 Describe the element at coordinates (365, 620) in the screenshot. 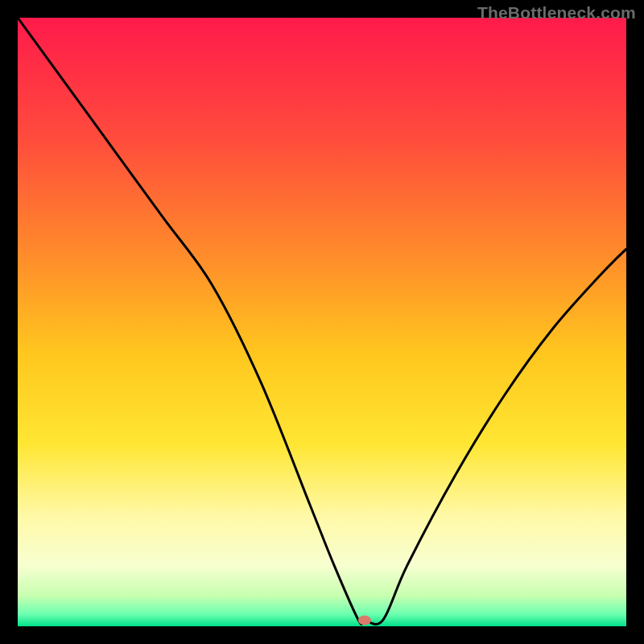

I see `optimal-point-marker` at that location.